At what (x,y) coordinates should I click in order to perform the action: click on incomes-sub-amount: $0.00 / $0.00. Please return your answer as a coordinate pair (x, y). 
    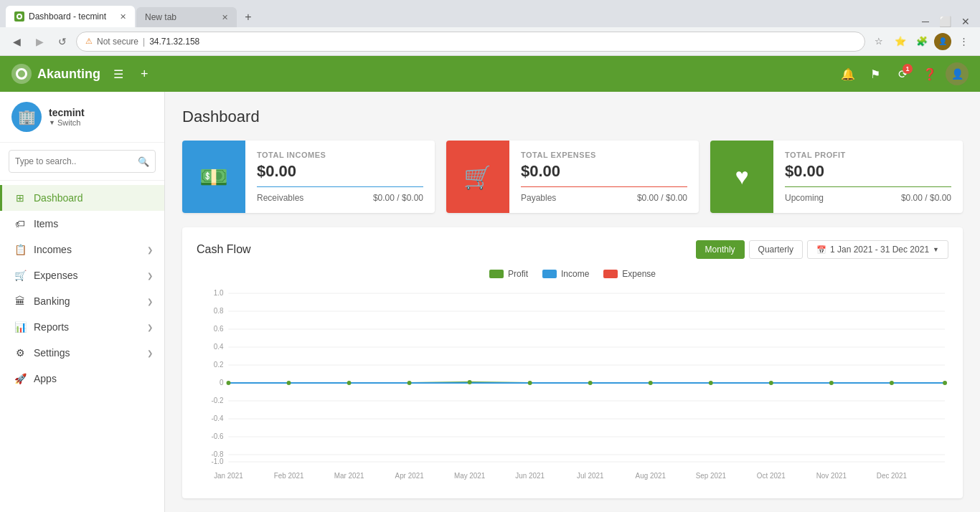
    Looking at the image, I should click on (398, 198).